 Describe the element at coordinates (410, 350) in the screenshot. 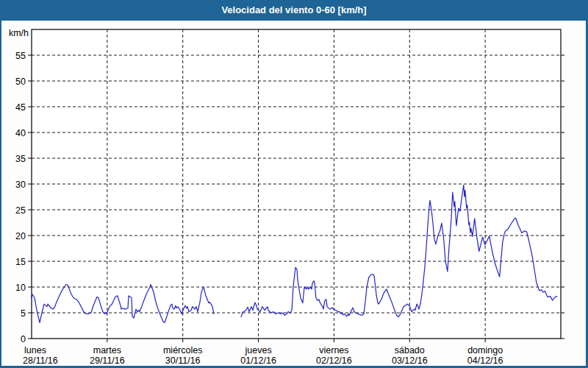

I see `svg-text: sábado` at that location.